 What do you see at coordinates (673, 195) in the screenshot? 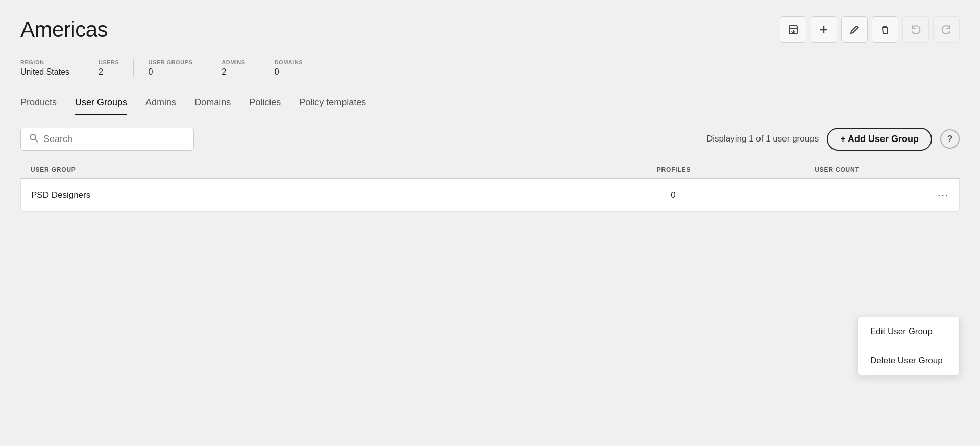
I see `cell-profiles: 0` at bounding box center [673, 195].